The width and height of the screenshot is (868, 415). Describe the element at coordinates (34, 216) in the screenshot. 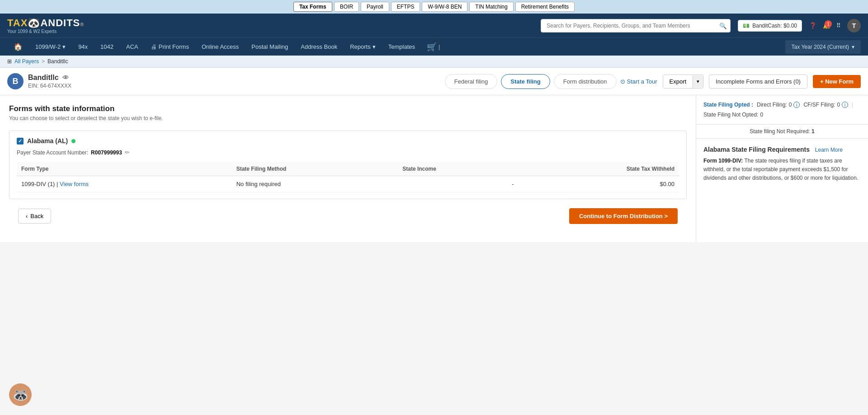

I see `back-button: ‹ Back` at that location.